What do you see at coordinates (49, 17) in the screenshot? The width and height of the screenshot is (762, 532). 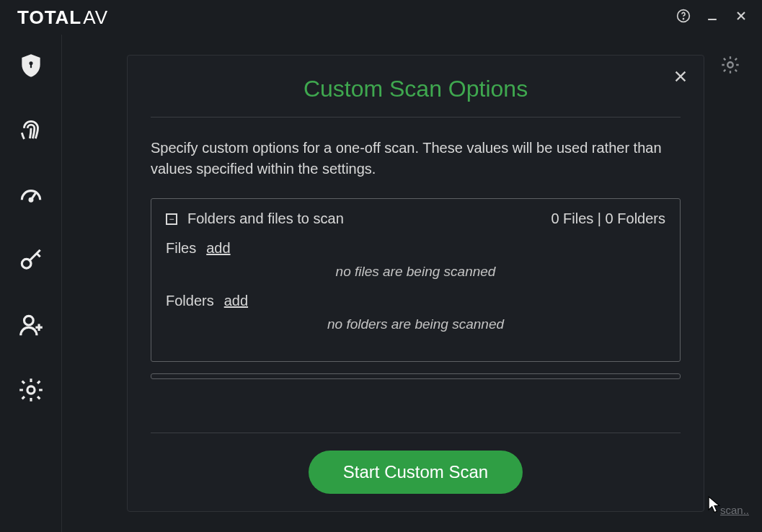 I see `logo-text-bold: TOTAL` at bounding box center [49, 17].